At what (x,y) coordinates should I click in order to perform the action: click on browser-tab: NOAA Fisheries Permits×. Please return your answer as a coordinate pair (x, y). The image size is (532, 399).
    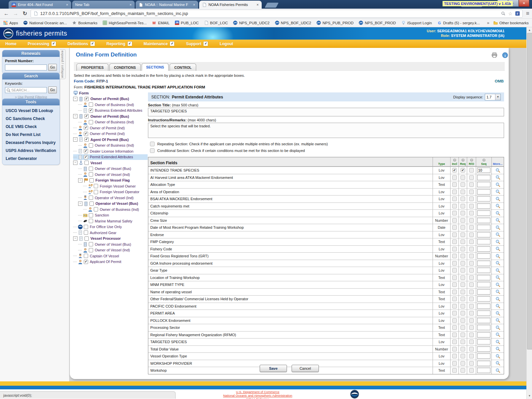
    Looking at the image, I should click on (230, 5).